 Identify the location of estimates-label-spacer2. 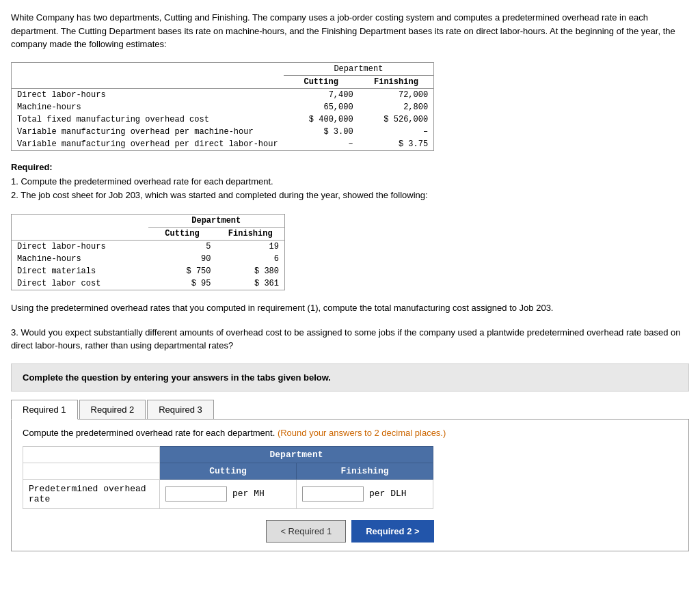
(148, 82).